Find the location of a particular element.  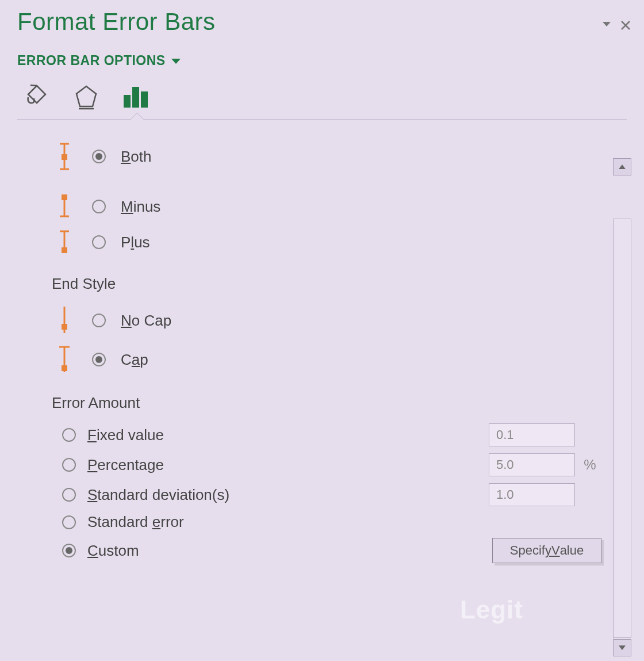

error-bar-both-icon is located at coordinates (64, 156).